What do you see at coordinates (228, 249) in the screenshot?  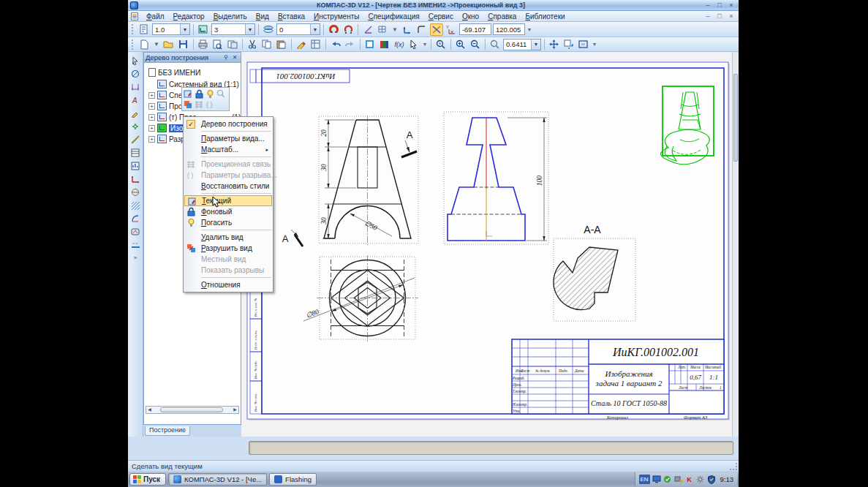 I see `ctx-item-destroy-view: Разрушить вид` at bounding box center [228, 249].